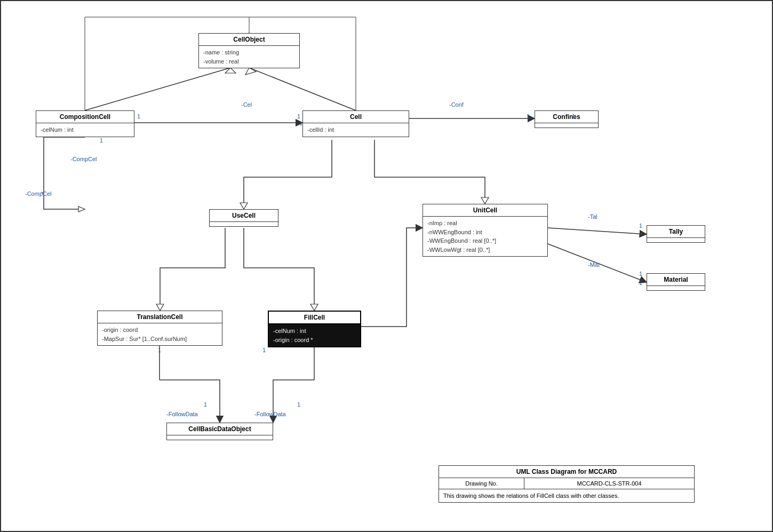  Describe the element at coordinates (315, 335) in the screenshot. I see `class-fillcell-attrs: -celNum : int -origin : coord *` at that location.